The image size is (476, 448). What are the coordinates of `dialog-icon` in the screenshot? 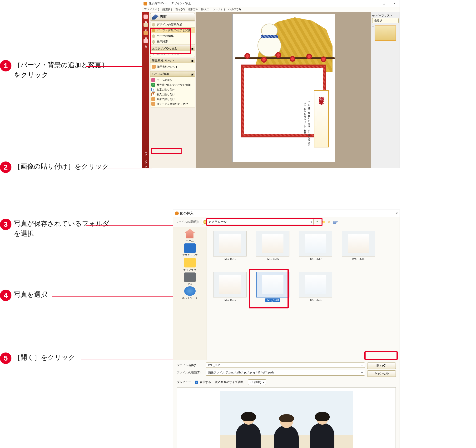 It's located at (177, 213).